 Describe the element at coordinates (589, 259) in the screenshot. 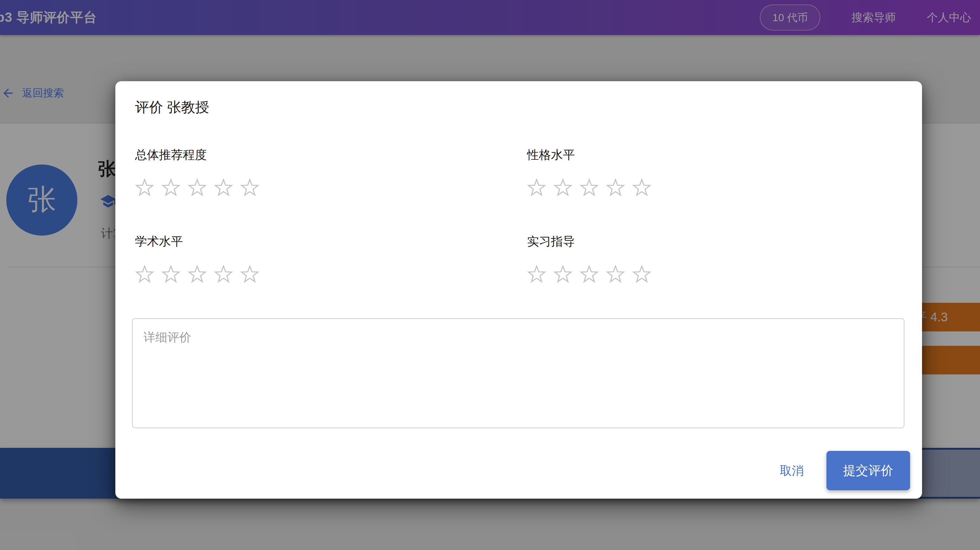

I see `rating-group-internship: 实习指导` at that location.